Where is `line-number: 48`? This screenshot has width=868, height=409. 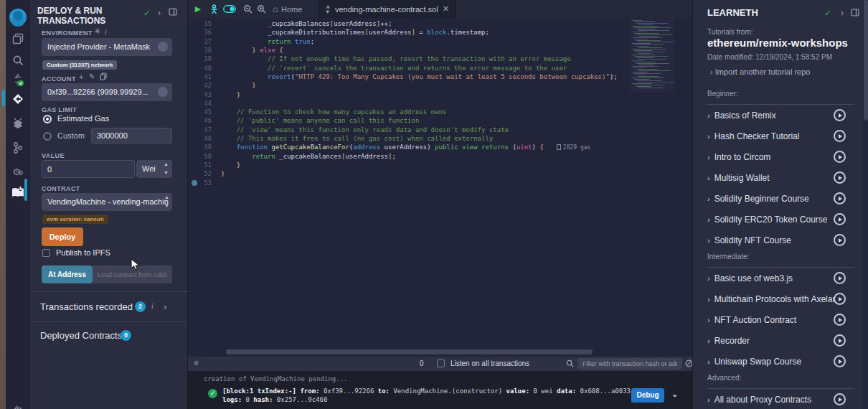 line-number: 48 is located at coordinates (204, 138).